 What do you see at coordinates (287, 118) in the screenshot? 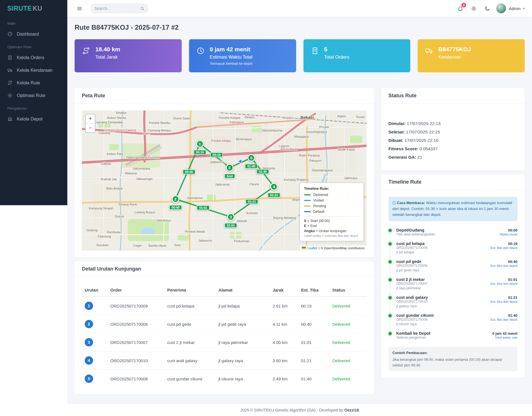
I see `map-label: Kranji` at bounding box center [287, 118].